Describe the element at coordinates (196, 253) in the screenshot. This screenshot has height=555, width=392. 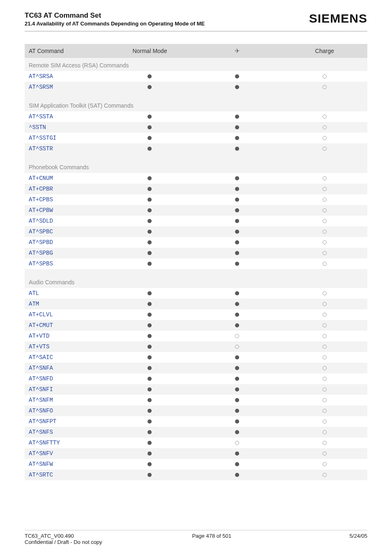
I see `table-row: AT^SPBG` at that location.